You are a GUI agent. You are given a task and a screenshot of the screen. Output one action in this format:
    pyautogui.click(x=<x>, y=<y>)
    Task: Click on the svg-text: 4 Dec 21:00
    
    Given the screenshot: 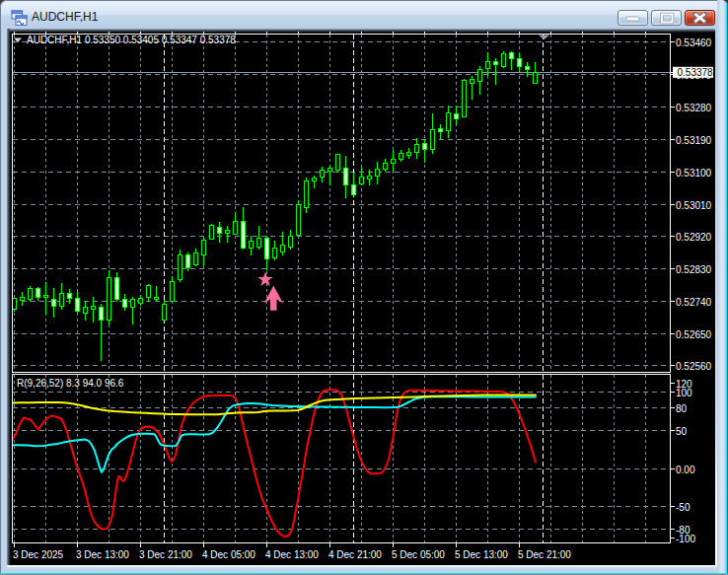 What is the action you would take?
    pyautogui.click(x=355, y=554)
    